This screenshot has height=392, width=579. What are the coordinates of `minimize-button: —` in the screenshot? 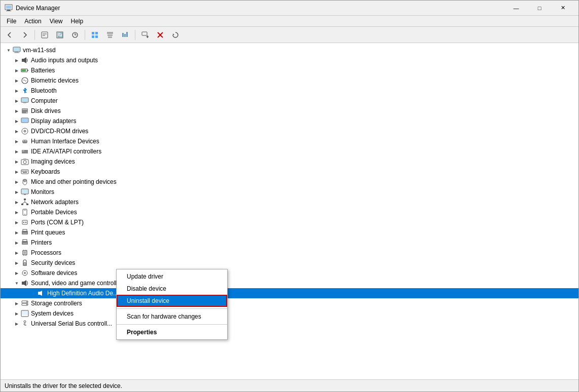 It's located at (516, 8).